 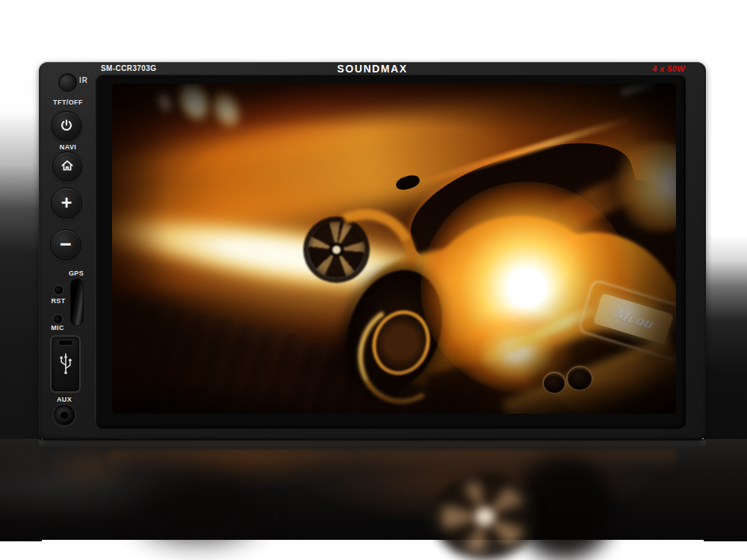 I want to click on usb-port, so click(x=66, y=364).